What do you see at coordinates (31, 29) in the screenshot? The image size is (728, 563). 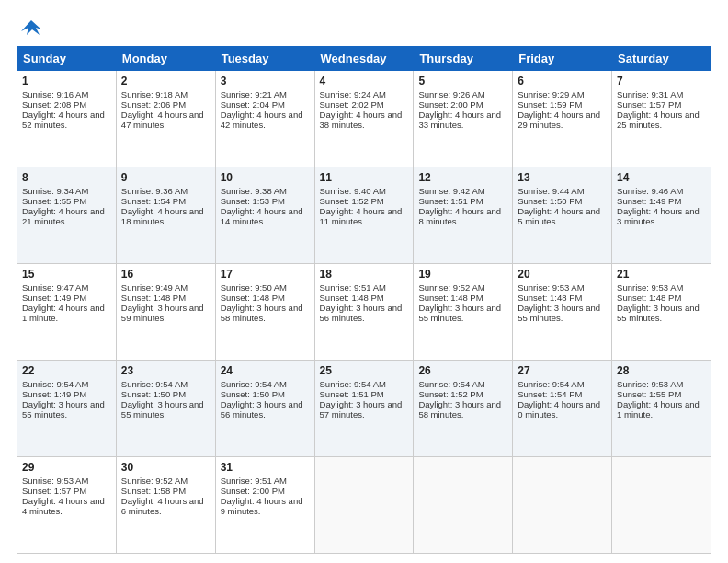 I see `logo-bird-icon` at bounding box center [31, 29].